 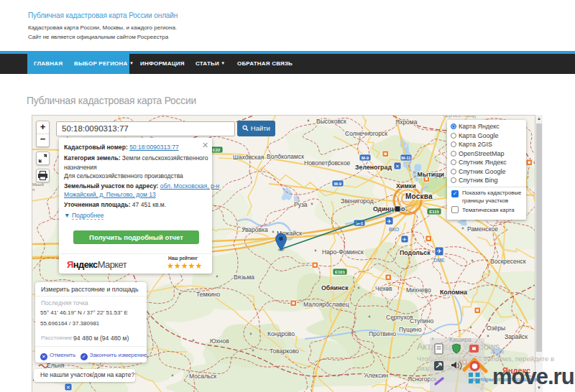 What do you see at coordinates (421, 321) in the screenshot?
I see `svg-text: Ступино` at bounding box center [421, 321].